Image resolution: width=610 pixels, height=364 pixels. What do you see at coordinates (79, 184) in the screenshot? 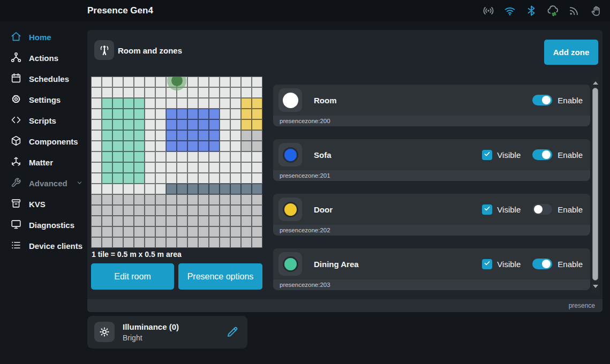
I see `chevron-down-icon` at bounding box center [79, 184].